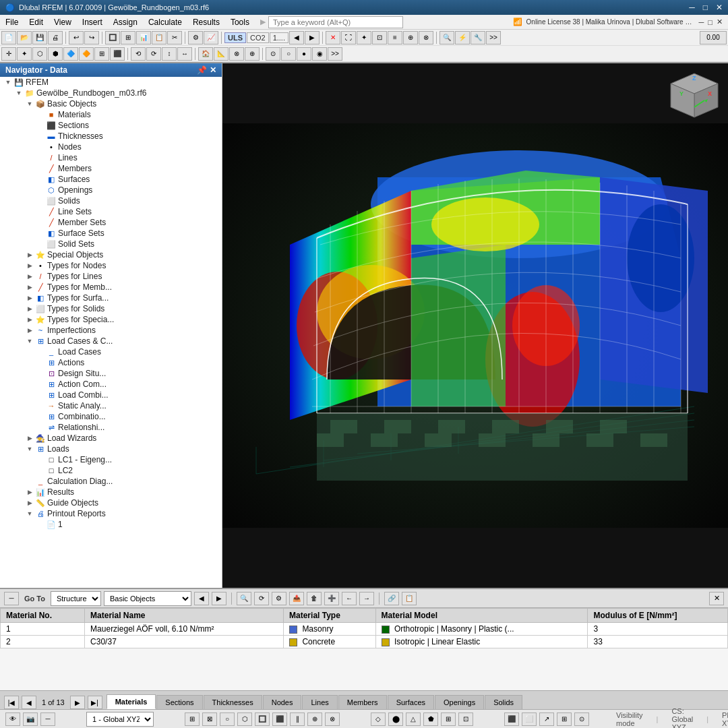 This screenshot has width=728, height=728. What do you see at coordinates (92, 38) in the screenshot?
I see `redo-button: ↪` at bounding box center [92, 38].